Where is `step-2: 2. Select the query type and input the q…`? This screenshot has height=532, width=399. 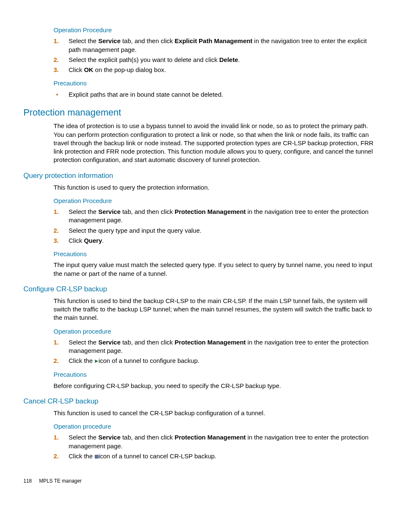
step-2: 2. Select the query type and input the q… is located at coordinates (215, 231).